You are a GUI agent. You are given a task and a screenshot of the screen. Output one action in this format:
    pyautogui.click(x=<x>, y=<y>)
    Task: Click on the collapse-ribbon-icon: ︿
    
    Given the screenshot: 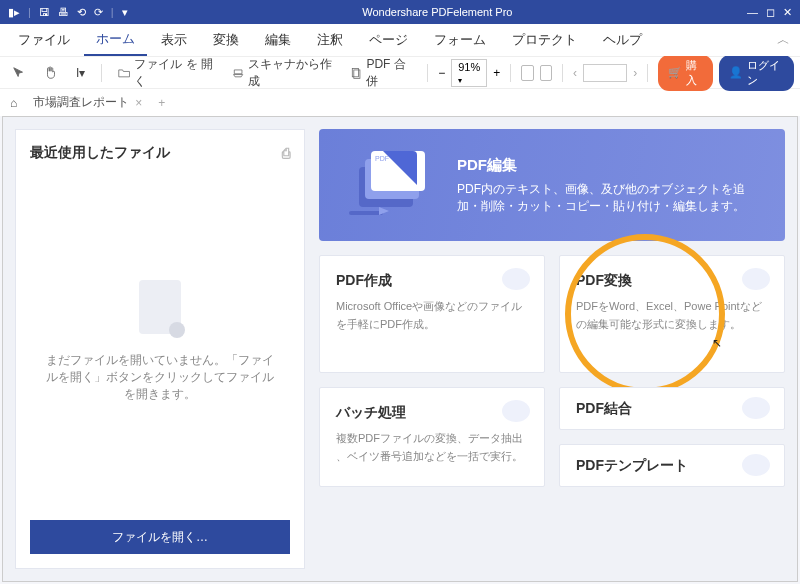 What is the action you would take?
    pyautogui.click(x=784, y=40)
    